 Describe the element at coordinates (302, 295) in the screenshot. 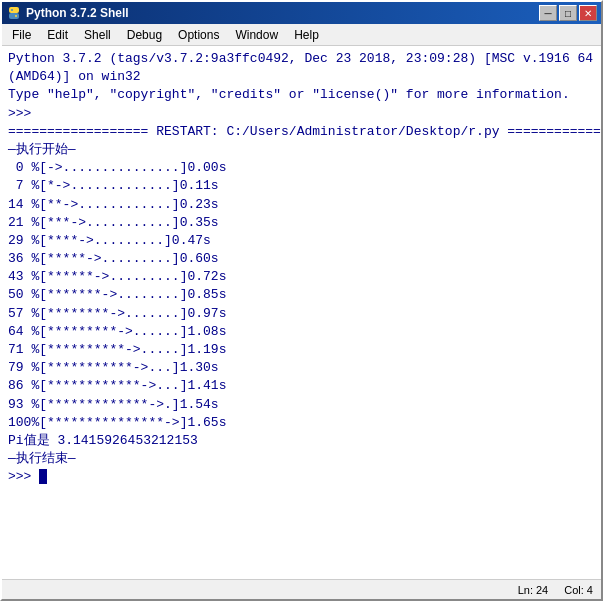

I see `console-line: 50 %[*******->........]0.85s` at that location.